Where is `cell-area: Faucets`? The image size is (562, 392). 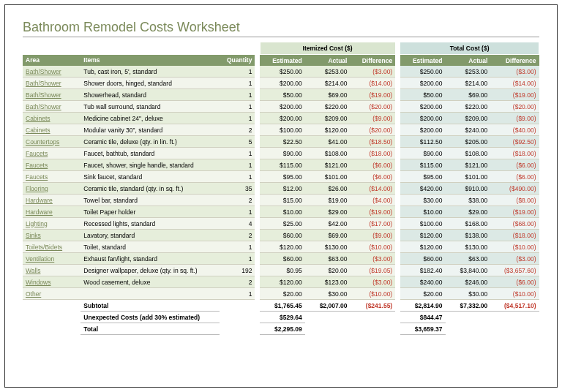 cell-area: Faucets is located at coordinates (51, 165).